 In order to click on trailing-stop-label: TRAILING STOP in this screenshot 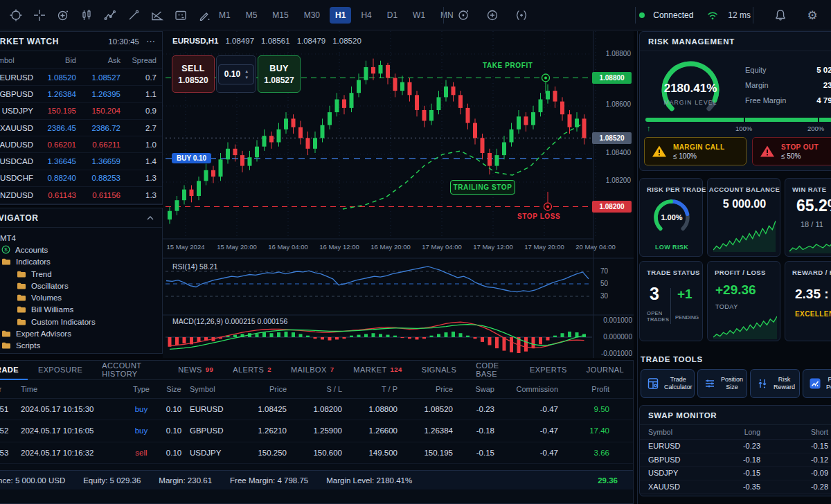, I will do `click(483, 187)`.